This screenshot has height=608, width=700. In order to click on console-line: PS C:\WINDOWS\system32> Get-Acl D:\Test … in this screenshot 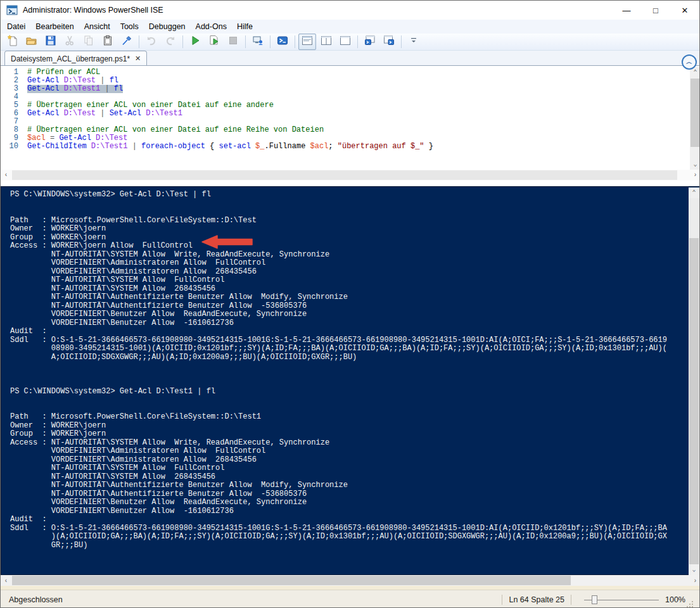, I will do `click(348, 195)`.